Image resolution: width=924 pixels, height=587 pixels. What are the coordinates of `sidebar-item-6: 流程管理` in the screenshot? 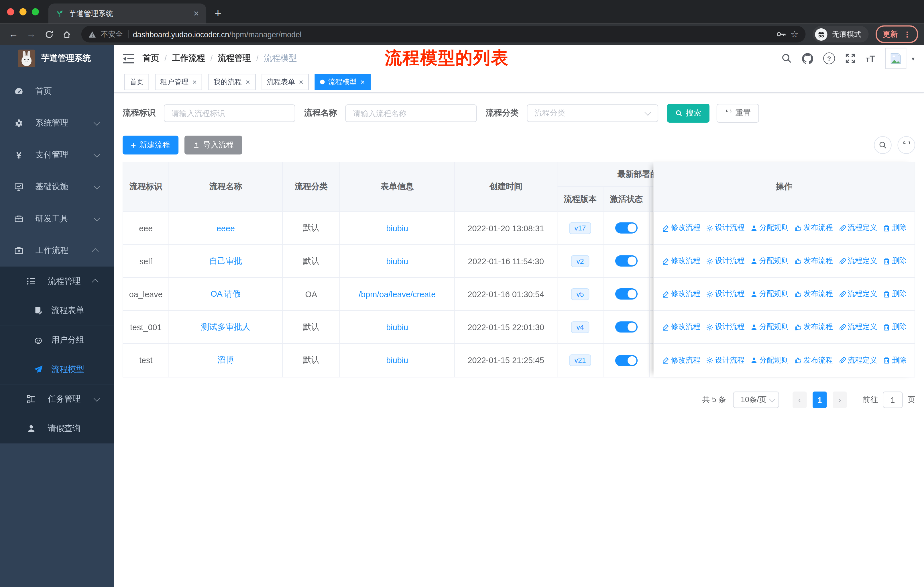 It's located at (57, 281).